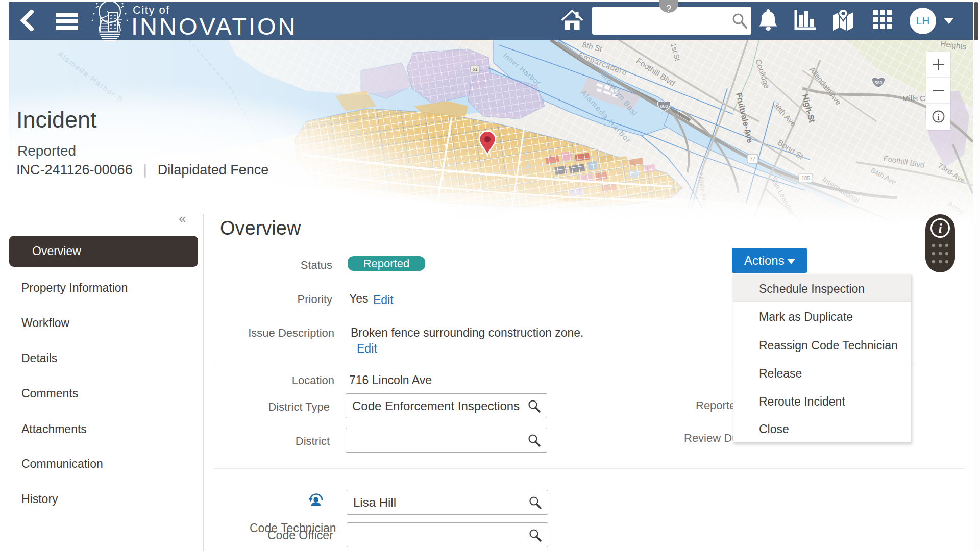 The image size is (980, 551). Describe the element at coordinates (475, 69) in the screenshot. I see `svg-text: 61` at that location.